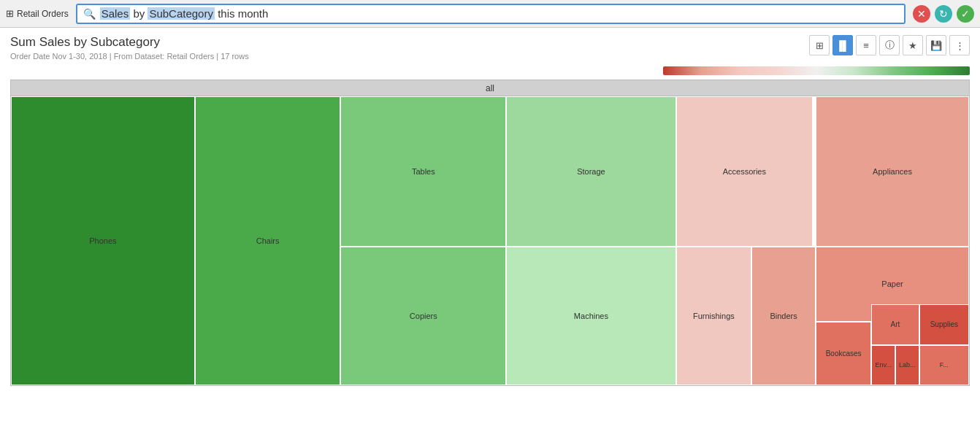 Image resolution: width=980 pixels, height=440 pixels. What do you see at coordinates (745, 171) in the screenshot?
I see `treemap-cell-accessories: Accessories` at bounding box center [745, 171].